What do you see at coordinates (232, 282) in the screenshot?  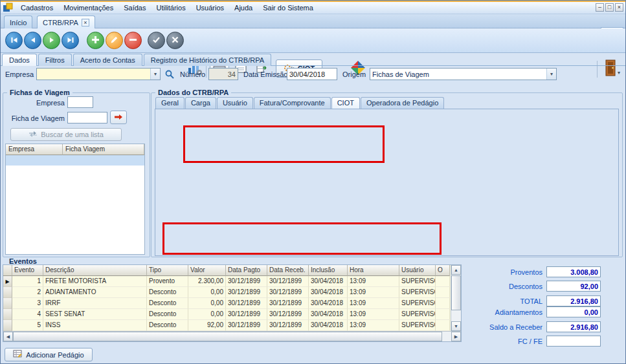 I see `eventos-row: ▶1FRETE MOTORISTAProvento2.300,0030/12/1…` at bounding box center [232, 282].